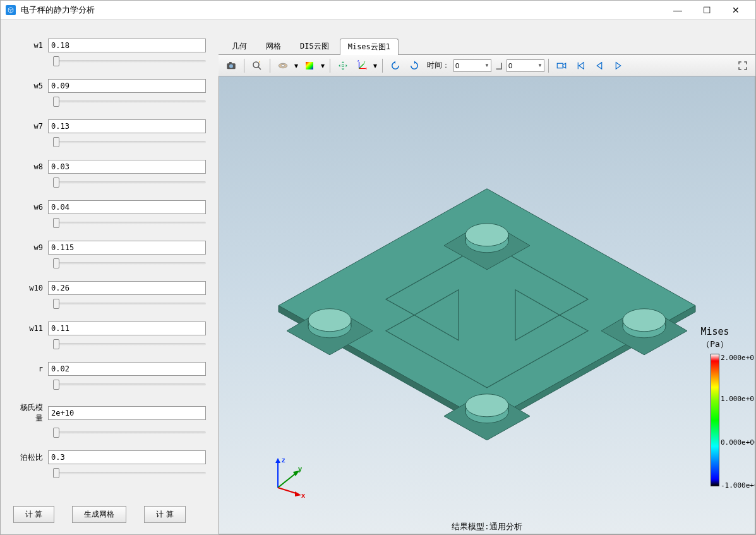 This screenshot has width=756, height=535. What do you see at coordinates (707, 10) in the screenshot?
I see `maximize-button: ☐` at bounding box center [707, 10].